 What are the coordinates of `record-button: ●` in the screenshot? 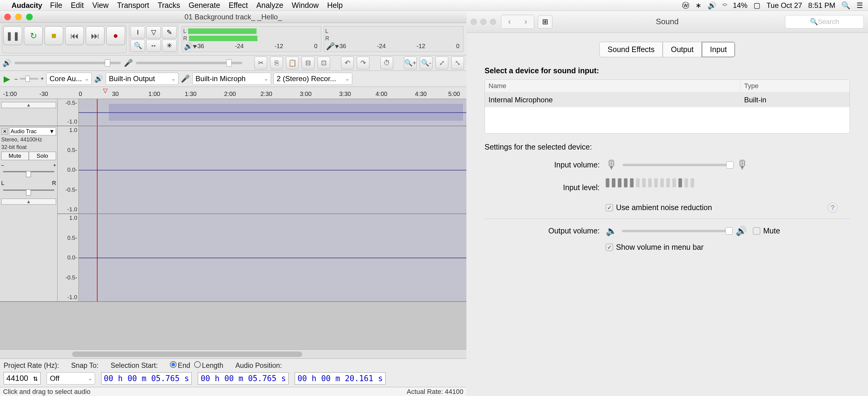 It's located at (116, 36).